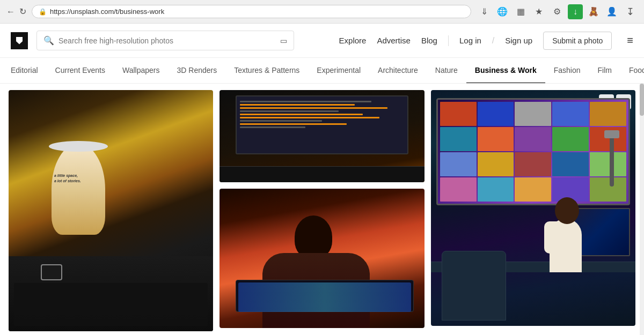 The width and height of the screenshot is (644, 335). Describe the element at coordinates (449, 41) in the screenshot. I see `nav-divider` at that location.